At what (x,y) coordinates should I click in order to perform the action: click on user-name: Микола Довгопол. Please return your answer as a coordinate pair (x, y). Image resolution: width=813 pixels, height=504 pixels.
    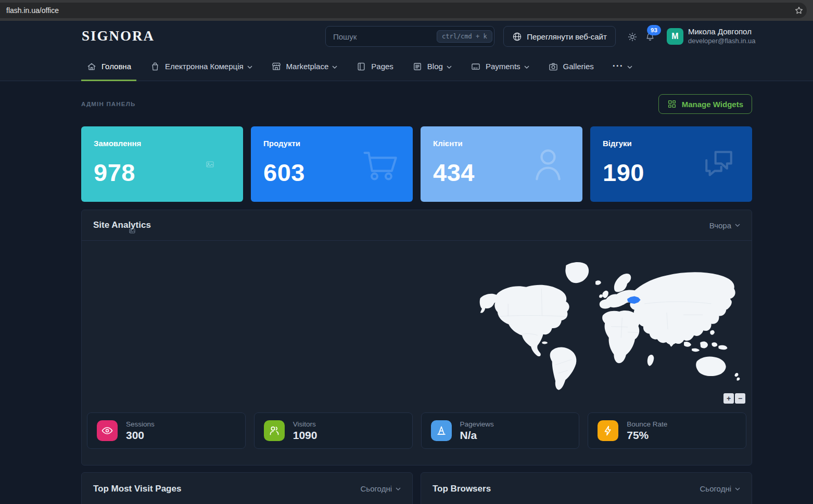
    Looking at the image, I should click on (722, 32).